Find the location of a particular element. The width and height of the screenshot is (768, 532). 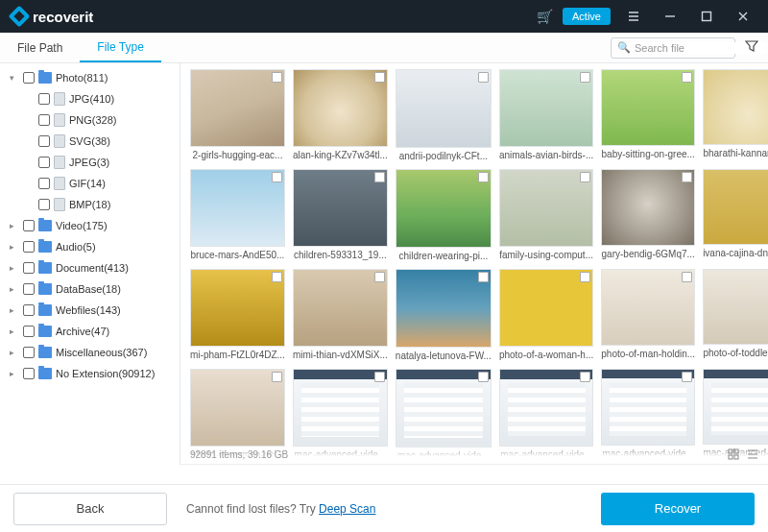

filter-icon is located at coordinates (752, 48).